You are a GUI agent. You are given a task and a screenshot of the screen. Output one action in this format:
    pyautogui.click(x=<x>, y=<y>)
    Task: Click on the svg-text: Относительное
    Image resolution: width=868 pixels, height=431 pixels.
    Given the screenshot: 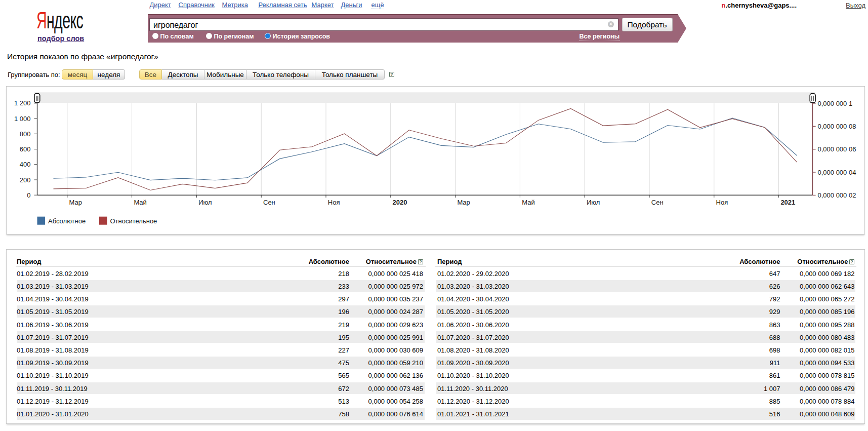 What is the action you would take?
    pyautogui.click(x=134, y=221)
    